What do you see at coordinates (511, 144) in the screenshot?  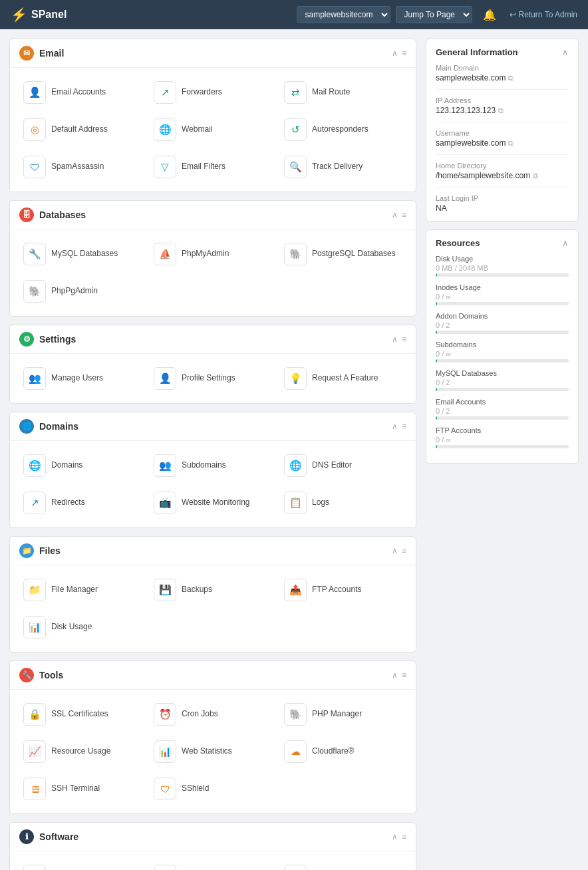 I see `copy-username-icon: ⧉` at bounding box center [511, 144].